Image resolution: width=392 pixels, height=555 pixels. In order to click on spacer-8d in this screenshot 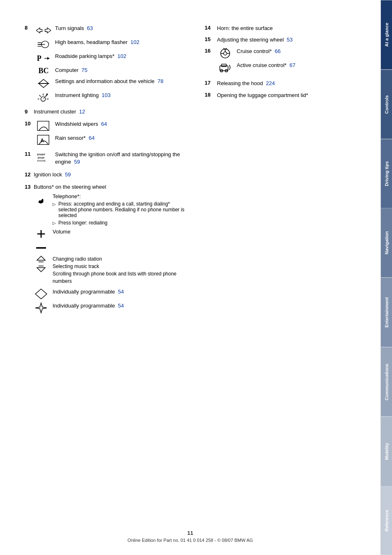, I will do `click(28, 70)`.